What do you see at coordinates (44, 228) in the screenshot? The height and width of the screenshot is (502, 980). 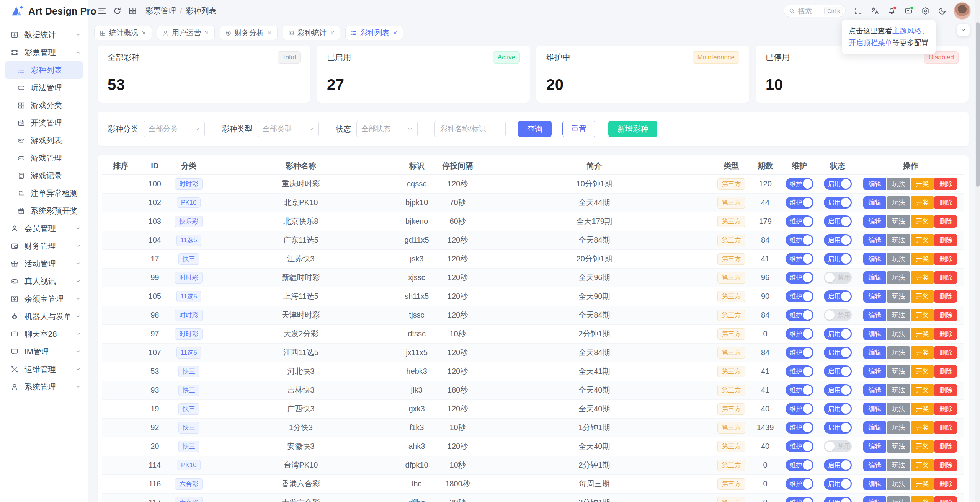 I see `sidebar-group-会员管理: 会员管理` at bounding box center [44, 228].